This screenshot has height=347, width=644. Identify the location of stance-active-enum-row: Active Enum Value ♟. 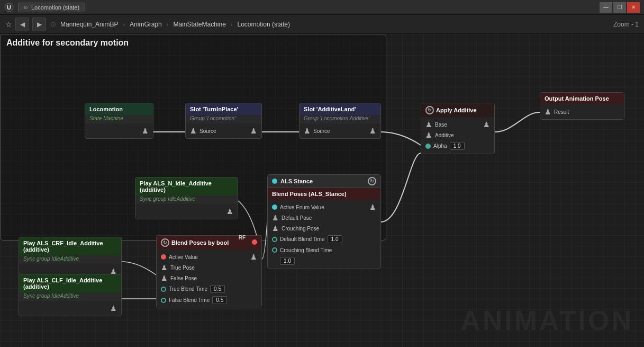
(324, 207).